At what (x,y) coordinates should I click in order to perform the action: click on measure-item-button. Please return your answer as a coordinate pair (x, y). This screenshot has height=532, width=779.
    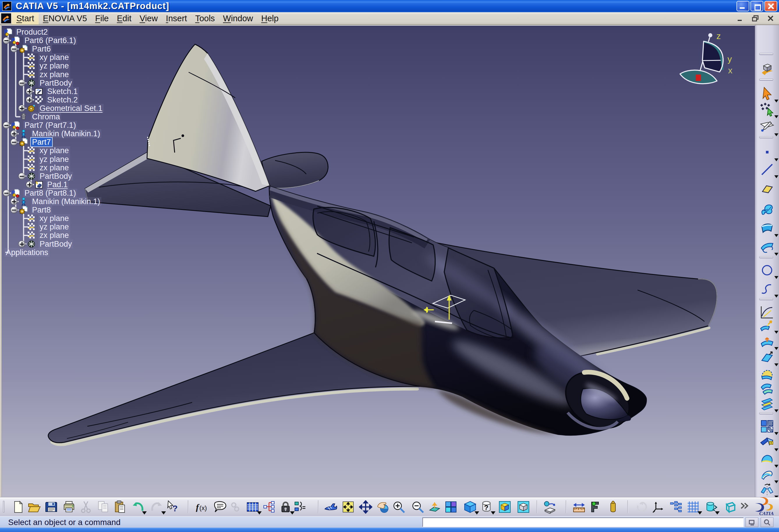
    Looking at the image, I should click on (596, 507).